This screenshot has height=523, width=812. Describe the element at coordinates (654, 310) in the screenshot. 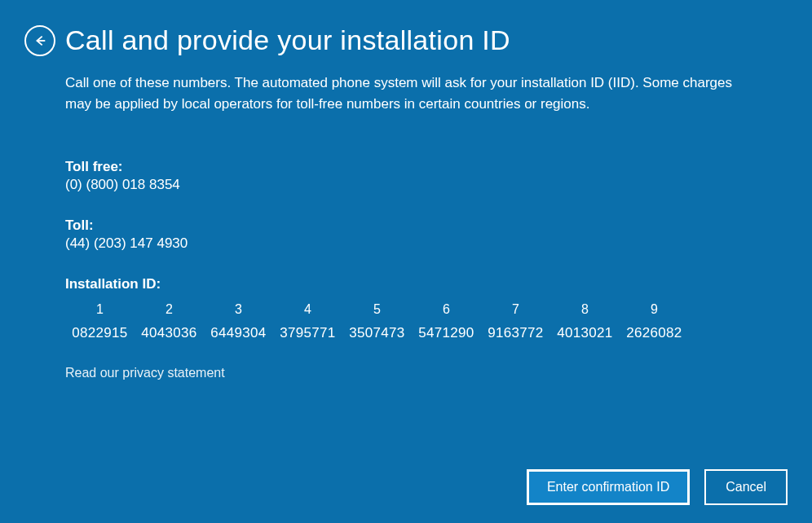

I see `id-column-header: 9` at that location.